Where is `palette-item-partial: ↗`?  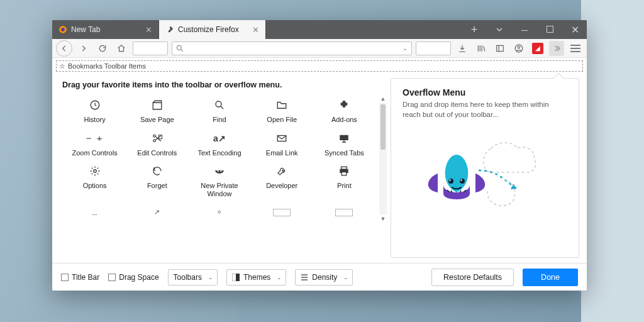
palette-item-partial: ↗ is located at coordinates (157, 213).